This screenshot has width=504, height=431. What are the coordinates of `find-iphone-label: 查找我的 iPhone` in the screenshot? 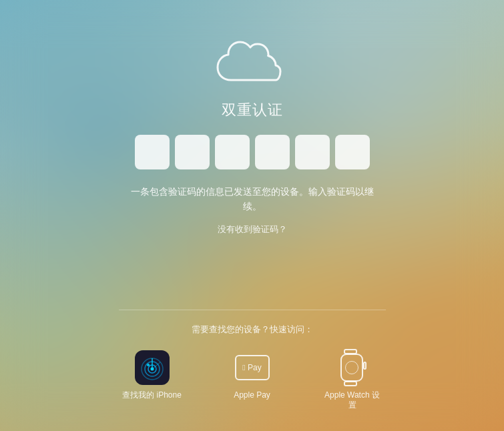 It's located at (152, 396).